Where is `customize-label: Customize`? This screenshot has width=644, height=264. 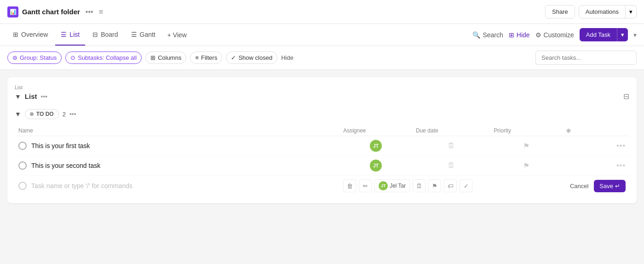
customize-label: Customize is located at coordinates (559, 35).